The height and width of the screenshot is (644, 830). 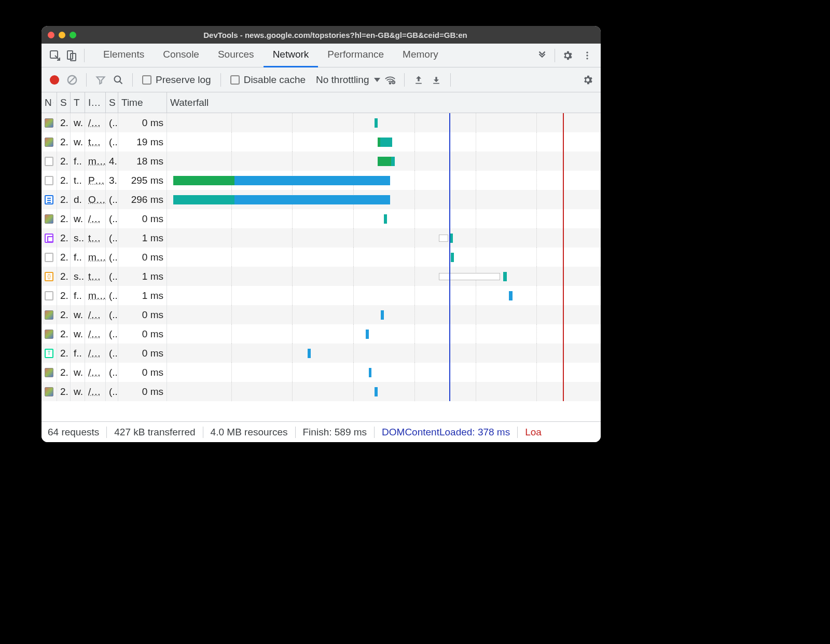 What do you see at coordinates (73, 35) in the screenshot?
I see `maximize-window-button` at bounding box center [73, 35].